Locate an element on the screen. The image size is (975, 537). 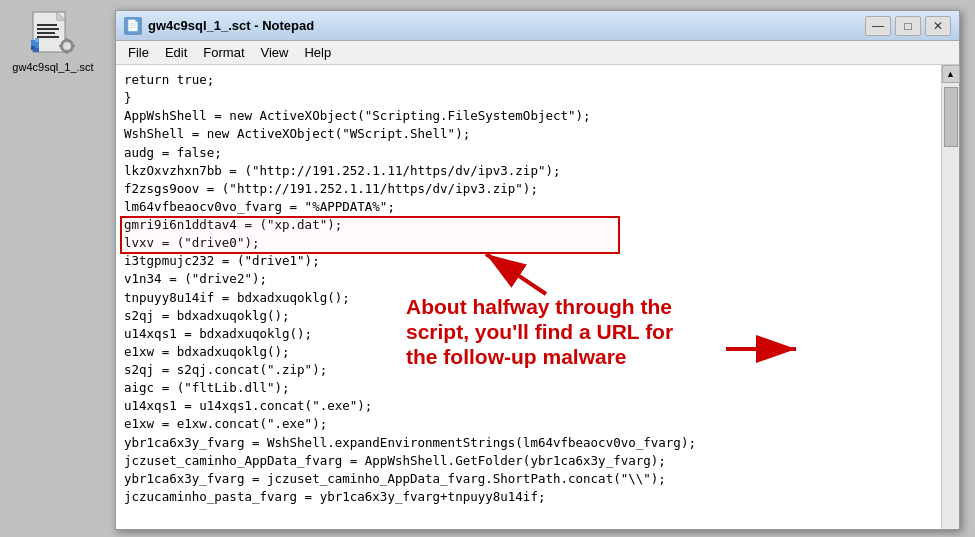
scrollbar: ▲ is located at coordinates (950, 297).